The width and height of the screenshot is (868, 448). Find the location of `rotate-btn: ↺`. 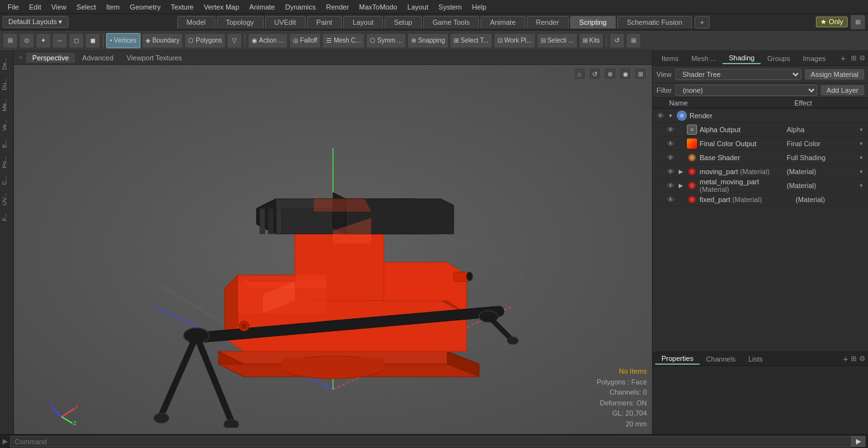

rotate-btn: ↺ is located at coordinates (617, 41).